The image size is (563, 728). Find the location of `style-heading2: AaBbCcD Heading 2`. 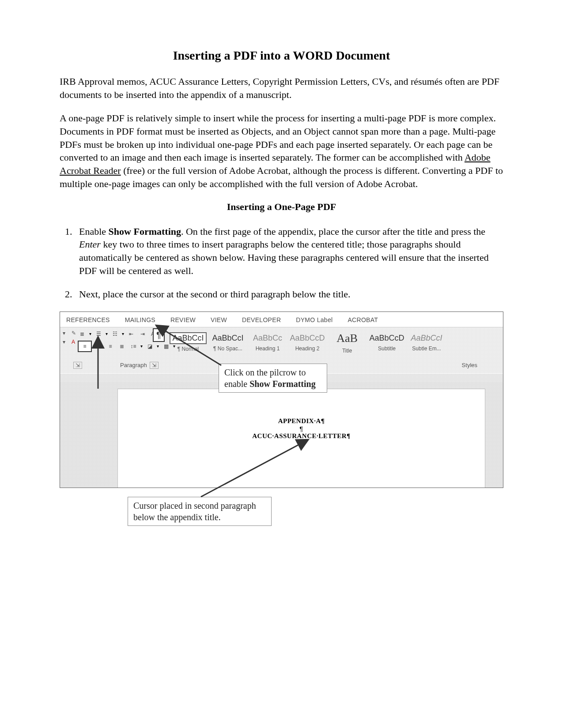

style-heading2: AaBbCcD Heading 2 is located at coordinates (307, 342).